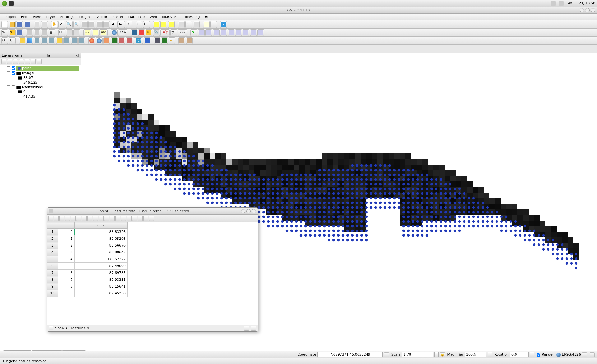  Describe the element at coordinates (52, 41) in the screenshot. I see `add-mssql-button` at that location.